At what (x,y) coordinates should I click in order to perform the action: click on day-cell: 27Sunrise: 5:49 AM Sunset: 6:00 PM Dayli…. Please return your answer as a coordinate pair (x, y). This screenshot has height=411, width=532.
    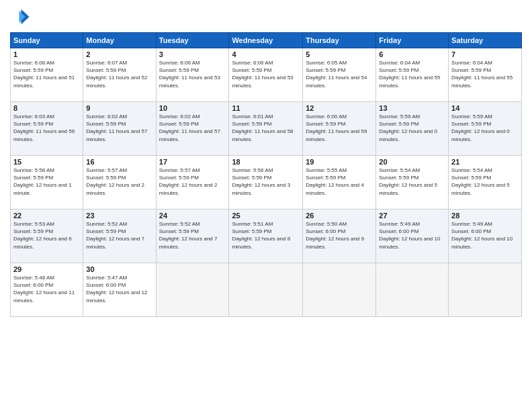
    Looking at the image, I should click on (412, 236).